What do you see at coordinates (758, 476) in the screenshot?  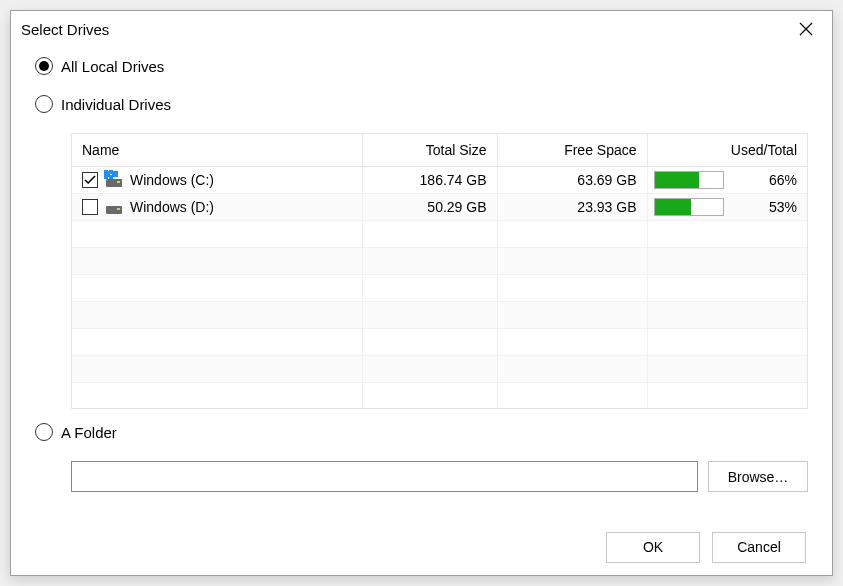 I see `browse-button: Browse…` at bounding box center [758, 476].